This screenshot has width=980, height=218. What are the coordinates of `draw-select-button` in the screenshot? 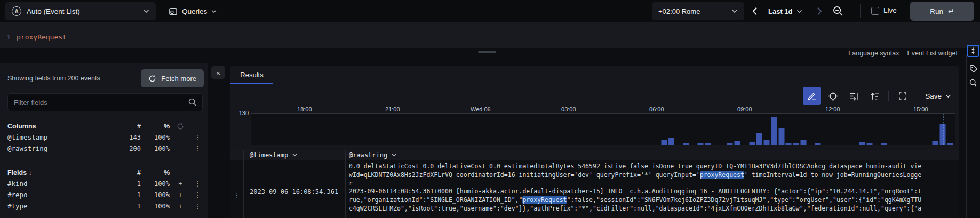 It's located at (812, 96).